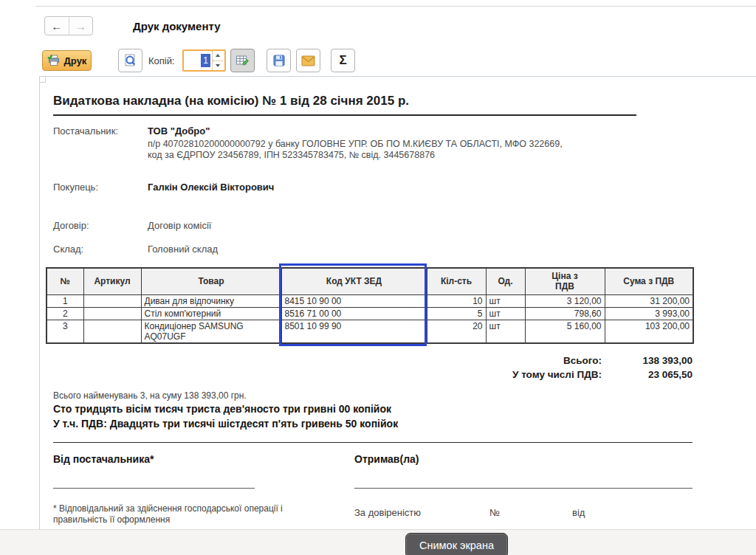  I want to click on copies-input: 1, so click(198, 61).